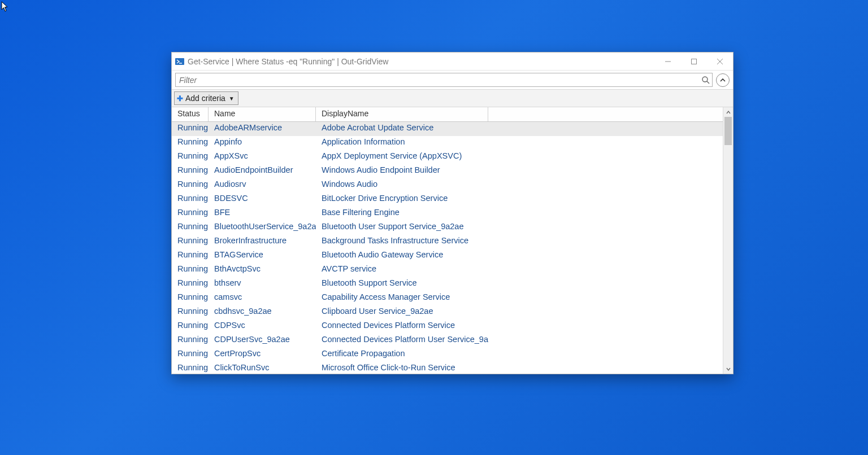  Describe the element at coordinates (402, 270) in the screenshot. I see `cell-display: AVCTP service` at that location.